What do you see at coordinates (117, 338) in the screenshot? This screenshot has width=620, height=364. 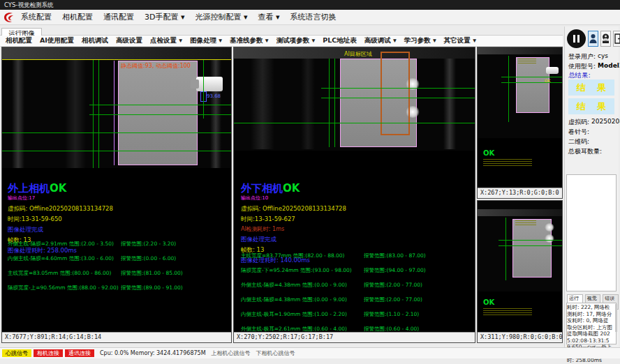 I see `pixel-coordinate-strip: X:7677;Y:891;R:14;G:14;B:14` at bounding box center [117, 338].